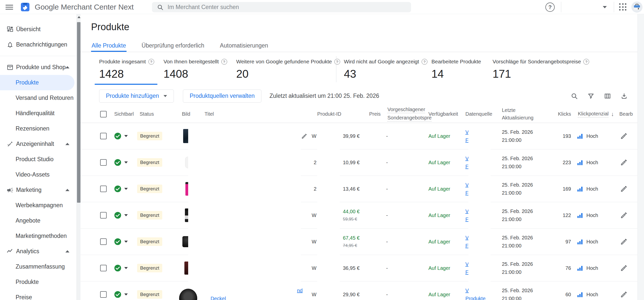 The width and height of the screenshot is (644, 300). I want to click on sidebar-item-anzeigeninhalt: Anzeigeninhalt, so click(38, 144).